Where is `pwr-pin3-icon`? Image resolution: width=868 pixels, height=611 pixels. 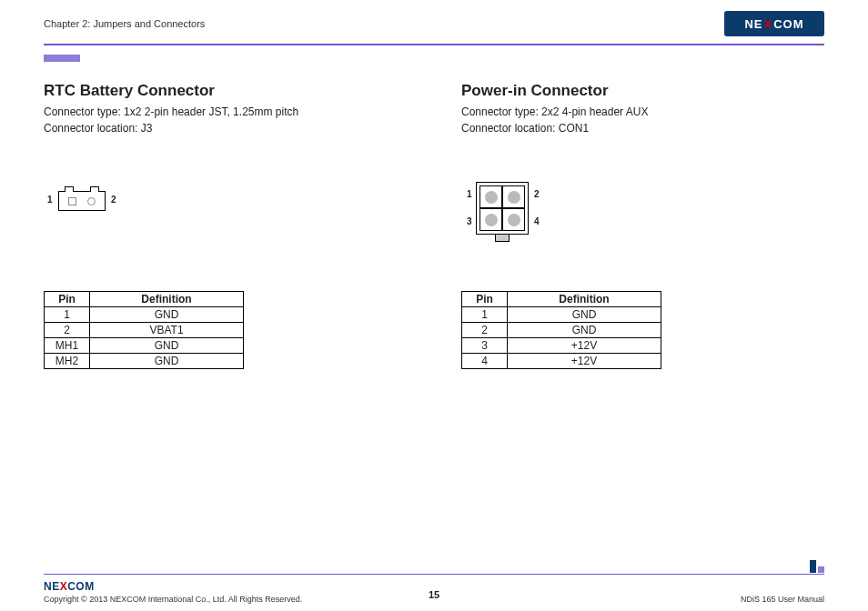
pwr-pin3-icon is located at coordinates (491, 220).